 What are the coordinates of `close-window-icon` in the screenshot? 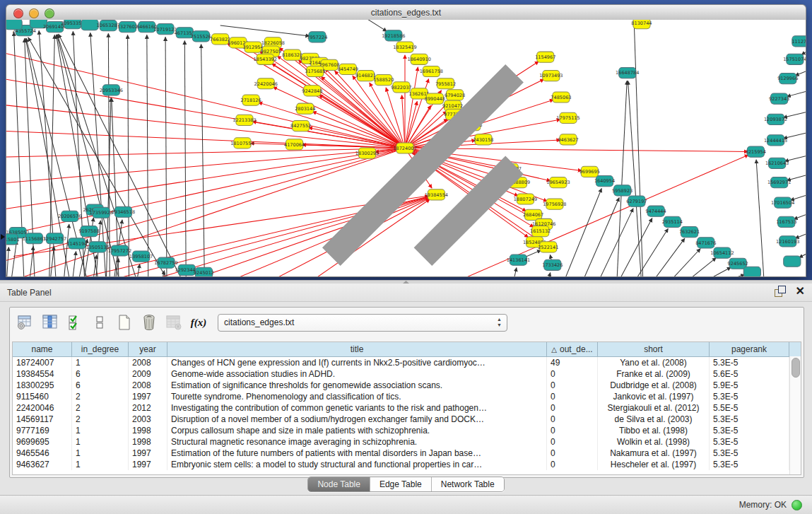 It's located at (18, 13).